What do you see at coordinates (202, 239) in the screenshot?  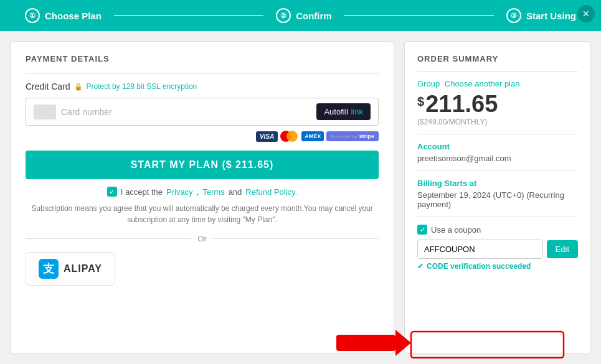 I see `or-divider: Or` at bounding box center [202, 239].